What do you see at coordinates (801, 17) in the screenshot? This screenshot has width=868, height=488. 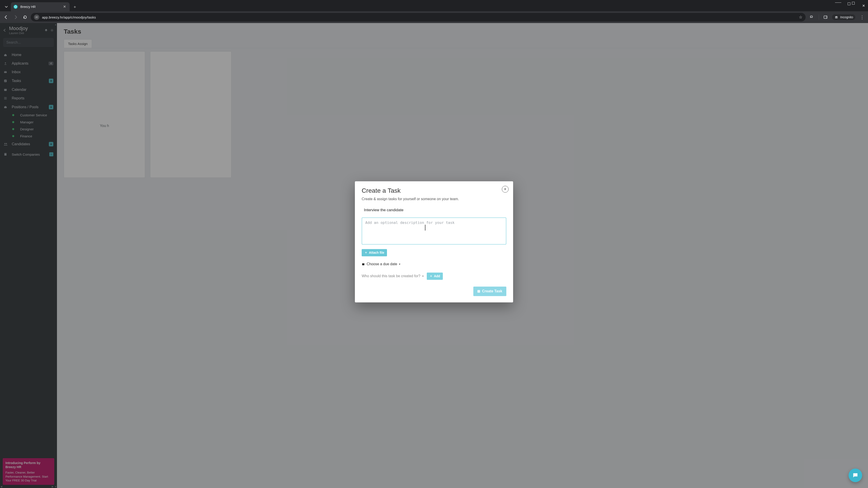 I see `bookmark-star-icon: ☆` at bounding box center [801, 17].